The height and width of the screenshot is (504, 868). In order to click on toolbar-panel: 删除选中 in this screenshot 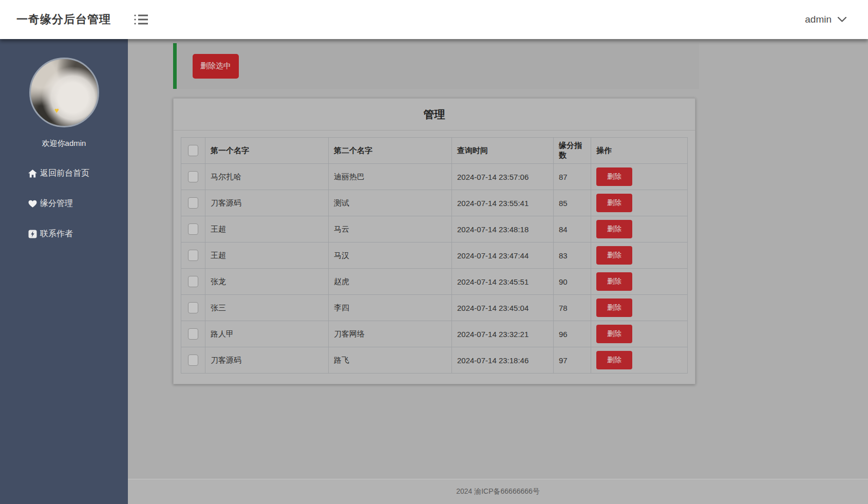, I will do `click(436, 66)`.